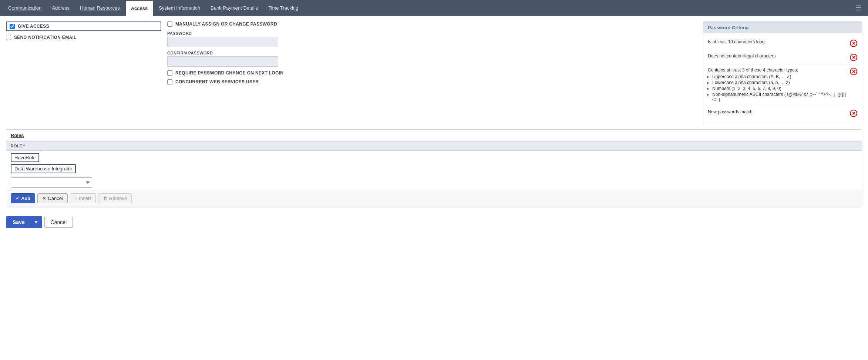  I want to click on roles-table-header: ROLE *, so click(434, 146).